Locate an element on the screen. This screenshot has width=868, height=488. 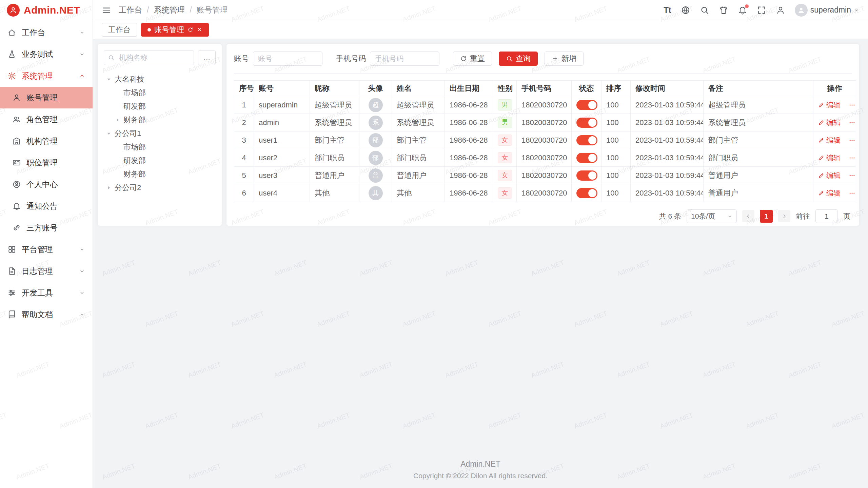
sidebar-item-workbench: 工作台 is located at coordinates (46, 33).